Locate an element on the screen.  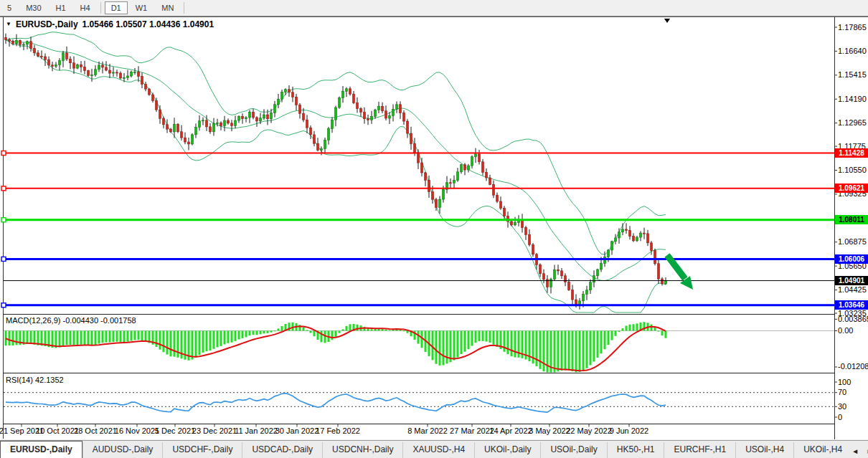
date-axis-label: 22 May 2022 is located at coordinates (589, 431).